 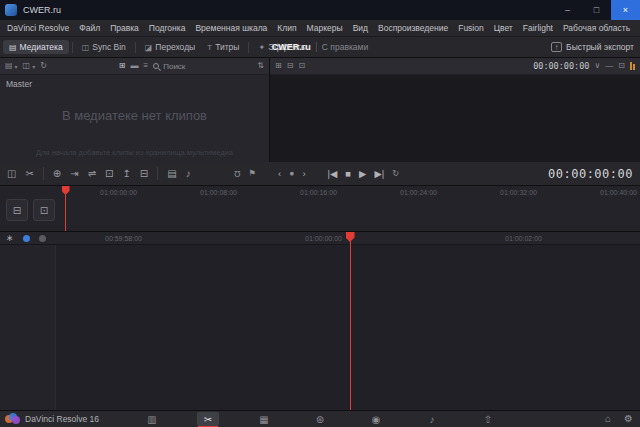 What do you see at coordinates (455, 110) in the screenshot?
I see `viewer-panel: ⊞ ⊟ ⊡ 00:00:00:00 ∨ — ⊡` at bounding box center [455, 110].